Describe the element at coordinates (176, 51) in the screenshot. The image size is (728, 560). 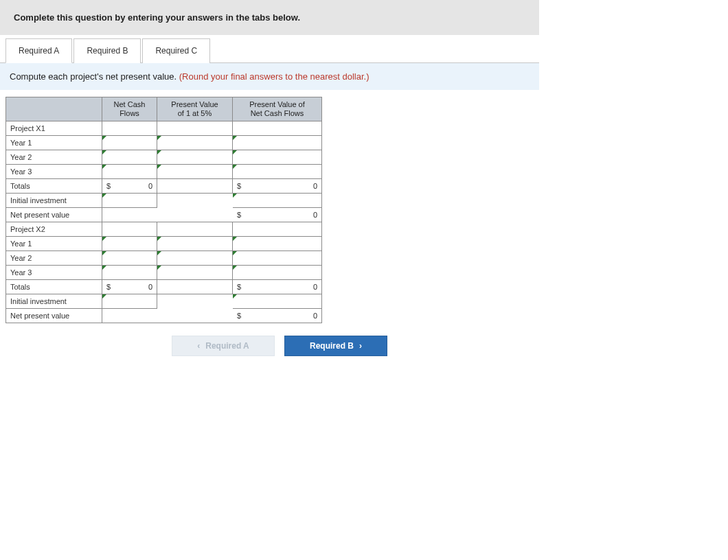
I see `tab-label: Required C` at that location.